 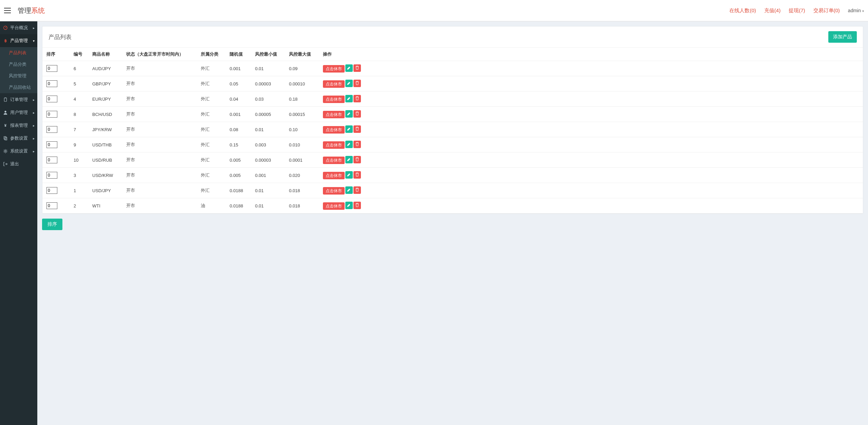 What do you see at coordinates (268, 115) in the screenshot?
I see `cell-min: 0.00005` at bounding box center [268, 115].